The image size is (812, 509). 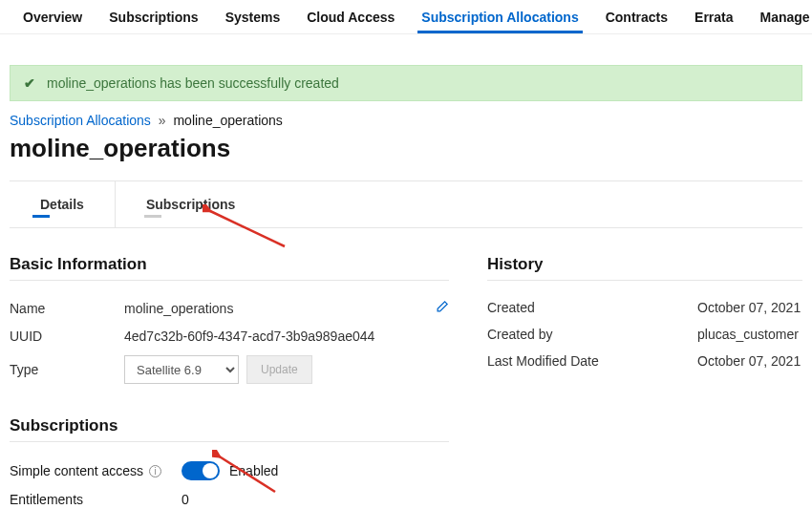 What do you see at coordinates (748, 334) in the screenshot?
I see `created-by-value: plucas_customer` at bounding box center [748, 334].